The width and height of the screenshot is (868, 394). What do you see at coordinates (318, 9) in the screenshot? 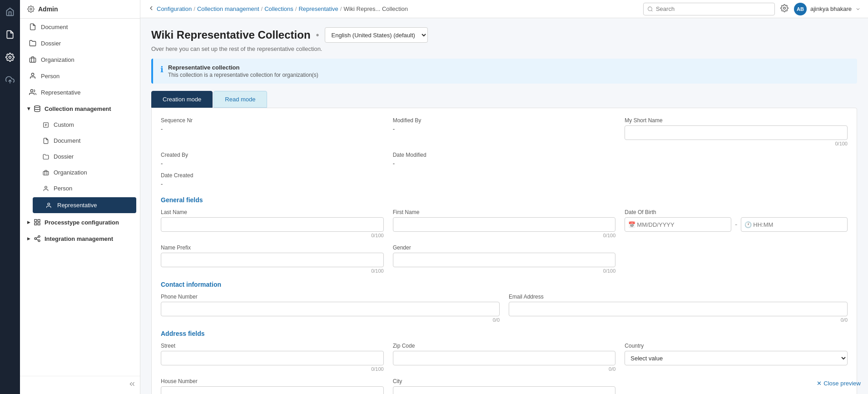
I see `breadcrumb-representative: Representative` at bounding box center [318, 9].